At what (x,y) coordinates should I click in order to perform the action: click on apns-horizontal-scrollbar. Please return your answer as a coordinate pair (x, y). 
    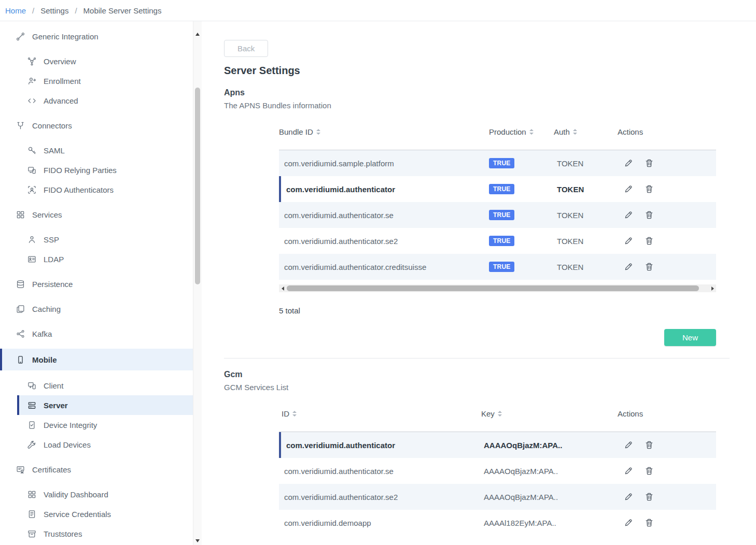
    Looking at the image, I should click on (498, 288).